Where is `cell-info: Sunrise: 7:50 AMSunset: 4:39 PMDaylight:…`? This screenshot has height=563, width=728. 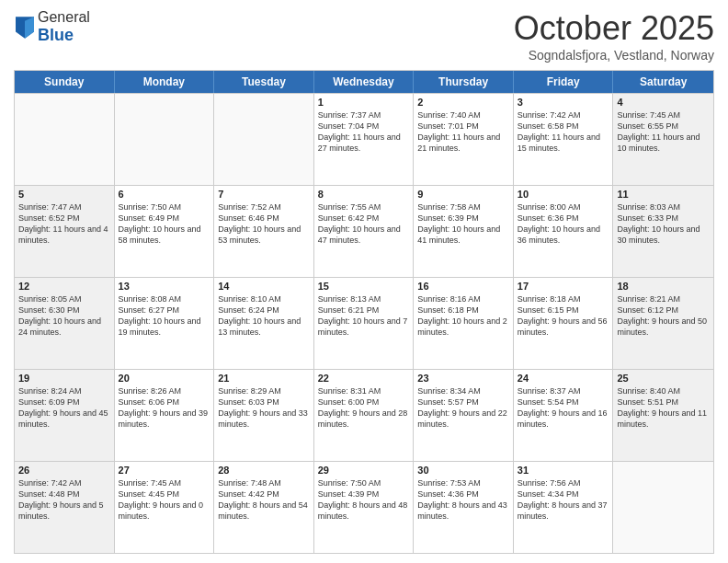 cell-info: Sunrise: 7:50 AMSunset: 4:39 PMDaylight:… is located at coordinates (364, 500).